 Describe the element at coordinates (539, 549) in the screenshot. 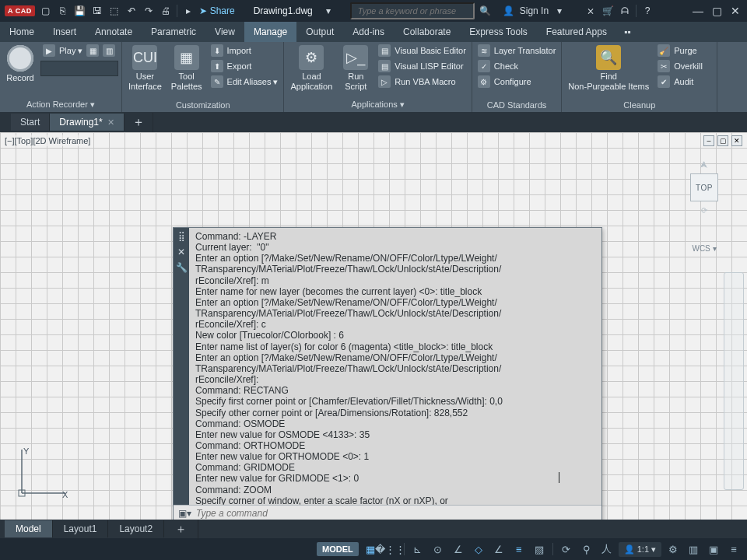

I see `transparency-icon: ▨` at that location.